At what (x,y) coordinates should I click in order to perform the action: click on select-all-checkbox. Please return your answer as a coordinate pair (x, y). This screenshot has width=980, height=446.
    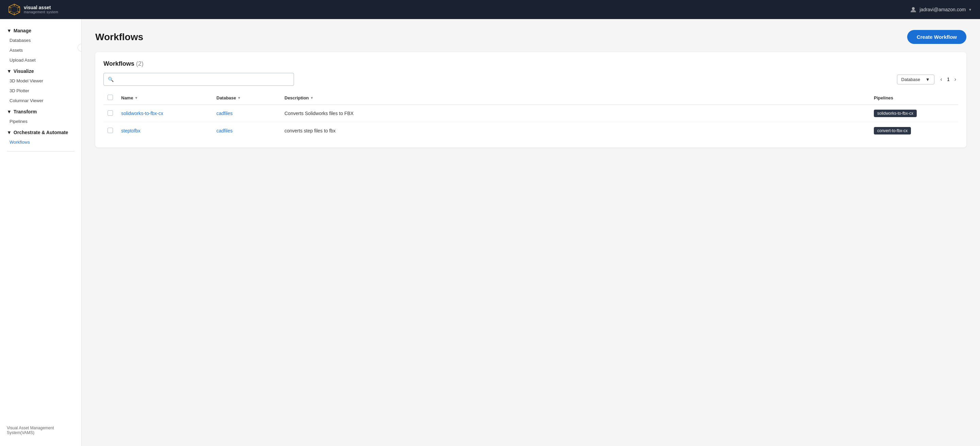
    Looking at the image, I should click on (110, 97).